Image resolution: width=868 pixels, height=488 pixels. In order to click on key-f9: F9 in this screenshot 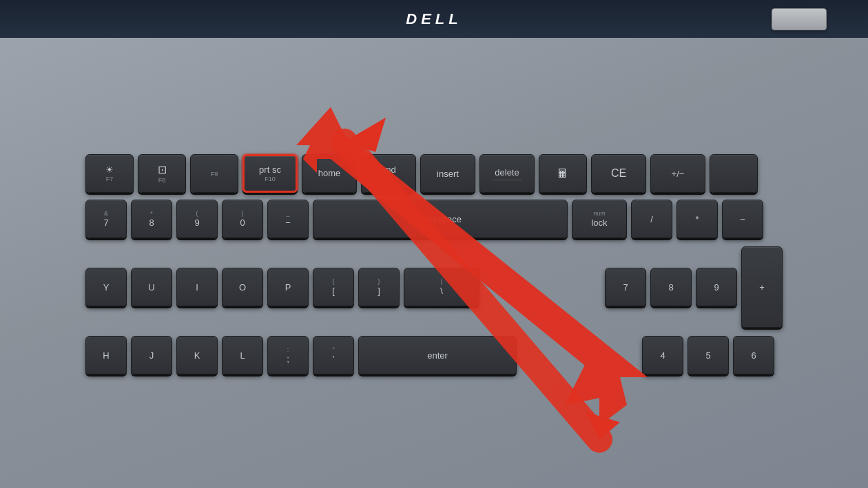, I will do `click(214, 173)`.